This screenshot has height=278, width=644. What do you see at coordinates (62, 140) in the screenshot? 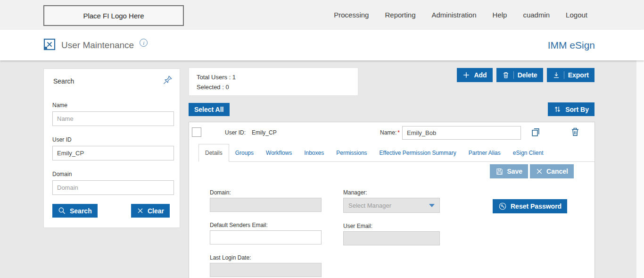
I see `search-userid-label: User ID` at bounding box center [62, 140].